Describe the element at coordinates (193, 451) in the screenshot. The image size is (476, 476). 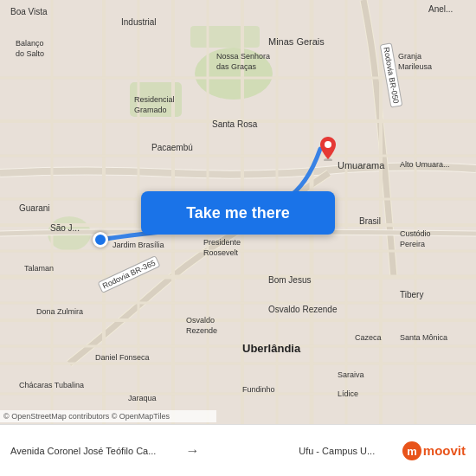
I see `direction-arrow-icon: →` at that location.